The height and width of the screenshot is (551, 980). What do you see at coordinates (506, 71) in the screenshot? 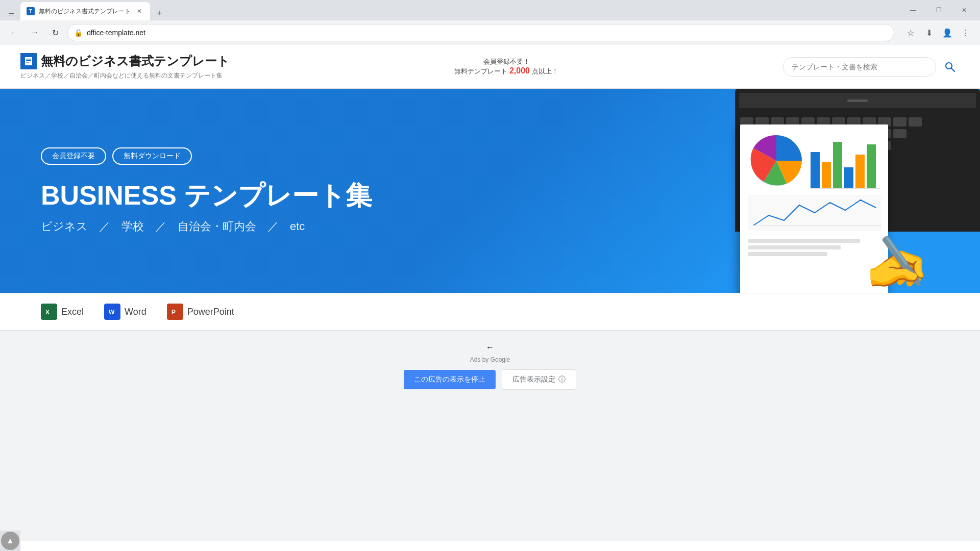
I see `header-note2: 無料テンプレート 2,000 点以上！` at bounding box center [506, 71].